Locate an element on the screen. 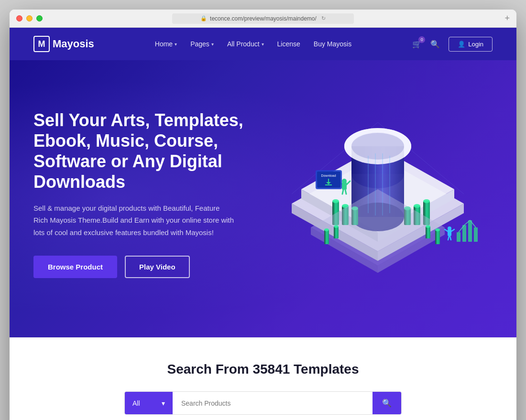 Image resolution: width=526 pixels, height=420 pixels. nav-item-pages: Pages ▾ is located at coordinates (202, 44).